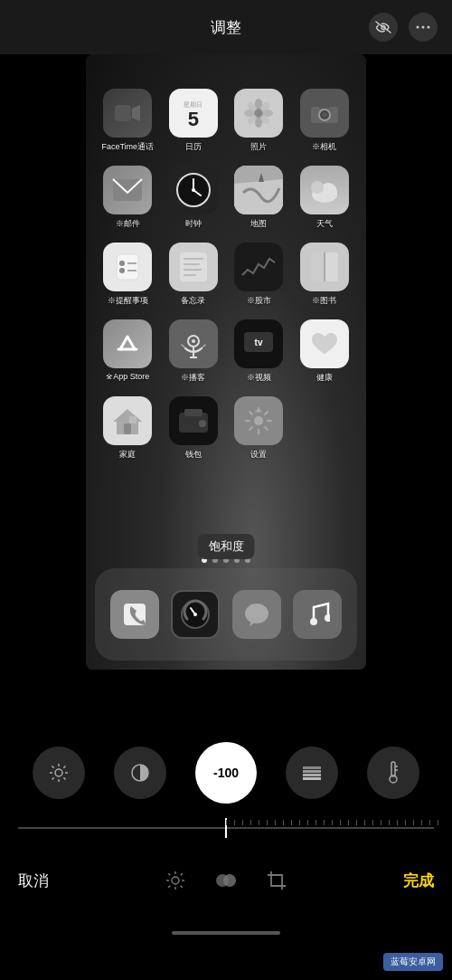 The image size is (452, 980). I want to click on app-label-clock: 时钟, so click(193, 224).